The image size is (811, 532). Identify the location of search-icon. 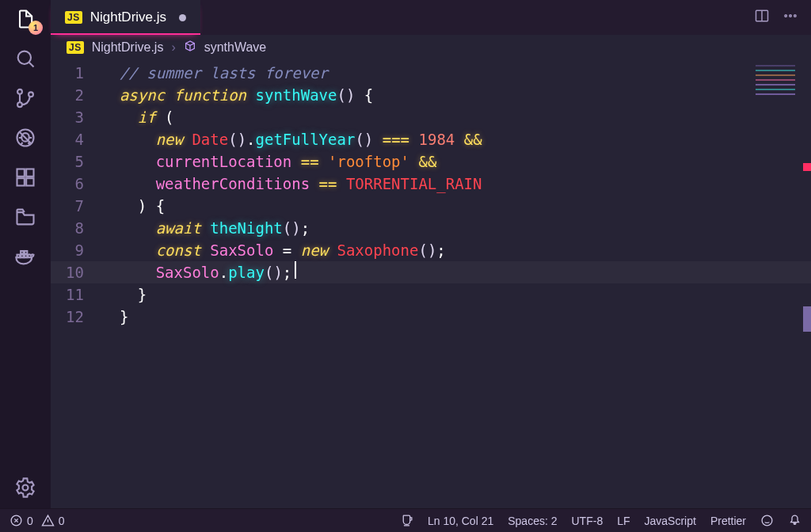
(25, 59).